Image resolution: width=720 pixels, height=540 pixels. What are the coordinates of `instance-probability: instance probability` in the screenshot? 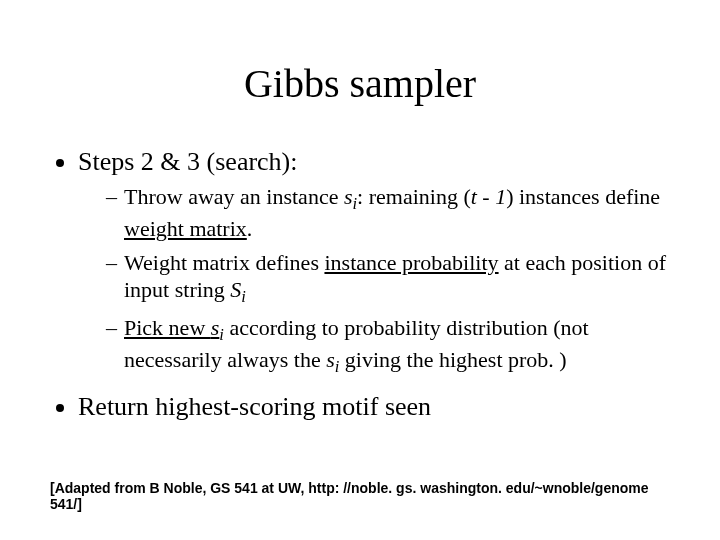 It's located at (411, 262).